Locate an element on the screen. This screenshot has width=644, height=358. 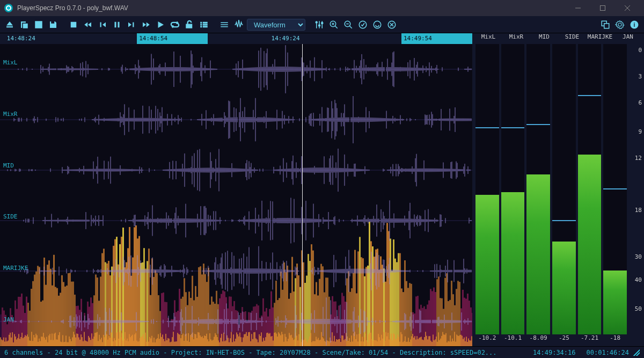
maximize-button is located at coordinates (603, 8).